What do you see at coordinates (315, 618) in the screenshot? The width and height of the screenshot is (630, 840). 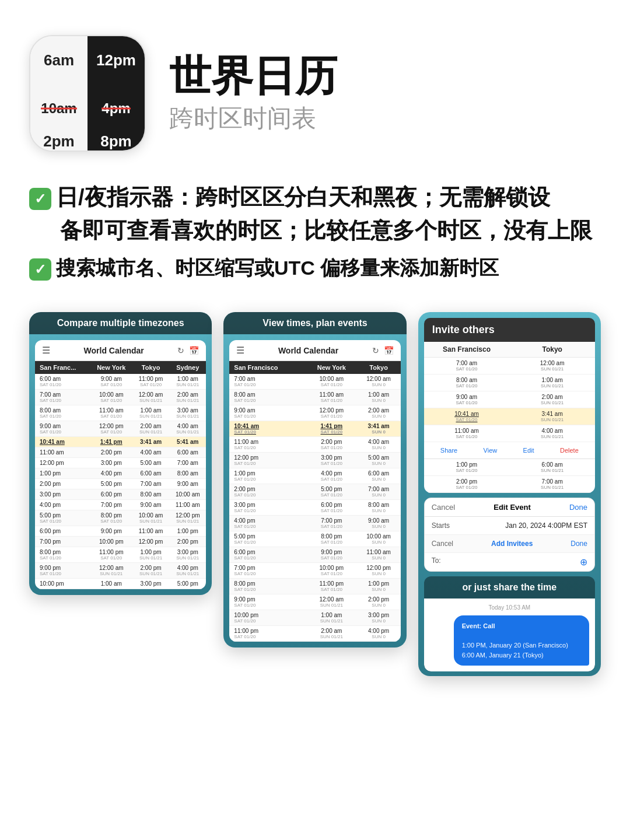 I see `table-row: 10:00 pm SAT 01/20 1:00 am SUN 01/21 3:0…` at bounding box center [315, 618].